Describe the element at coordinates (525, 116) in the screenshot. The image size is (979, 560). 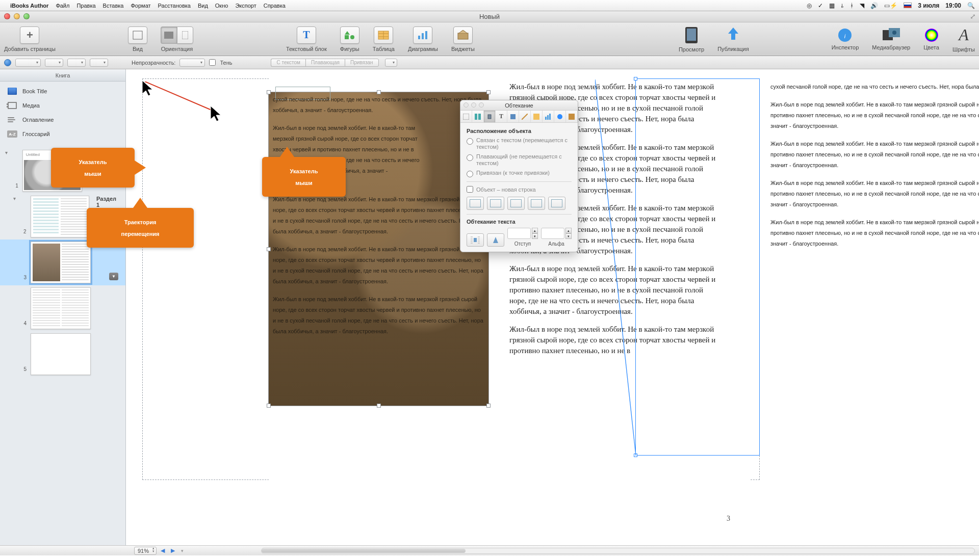
I see `inspector-tab-metrics` at that location.